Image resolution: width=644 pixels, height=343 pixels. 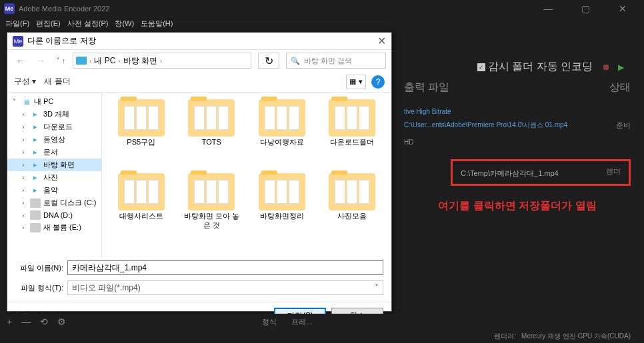 What do you see at coordinates (509, 173) in the screenshot?
I see `output-path-2: C:\Temp\카메라삼각대_1.mp4` at bounding box center [509, 173].